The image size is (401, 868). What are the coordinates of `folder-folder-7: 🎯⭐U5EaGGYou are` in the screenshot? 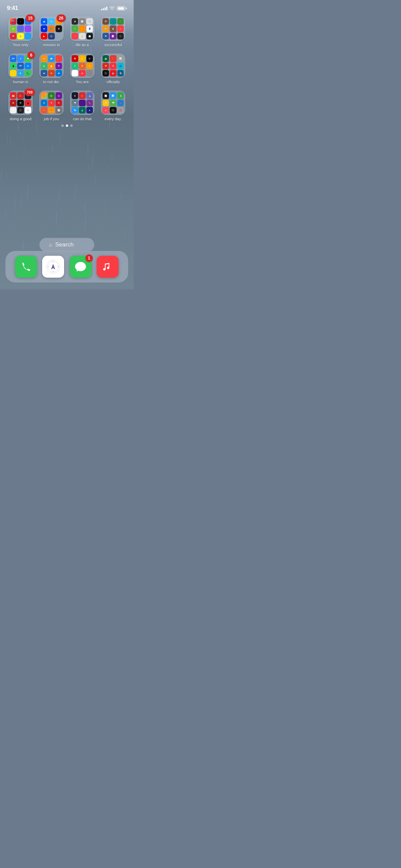 It's located at (82, 69).